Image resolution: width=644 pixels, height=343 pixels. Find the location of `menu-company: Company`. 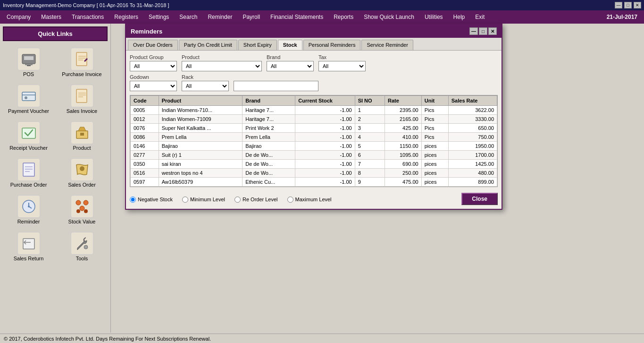

menu-company: Company is located at coordinates (19, 17).